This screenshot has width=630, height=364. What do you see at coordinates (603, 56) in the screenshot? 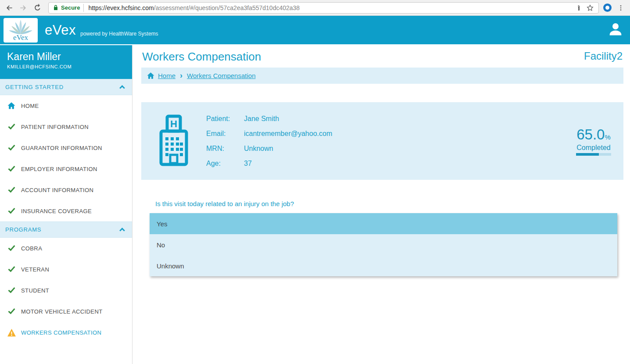
I see `facility-label: Facility2` at bounding box center [603, 56].